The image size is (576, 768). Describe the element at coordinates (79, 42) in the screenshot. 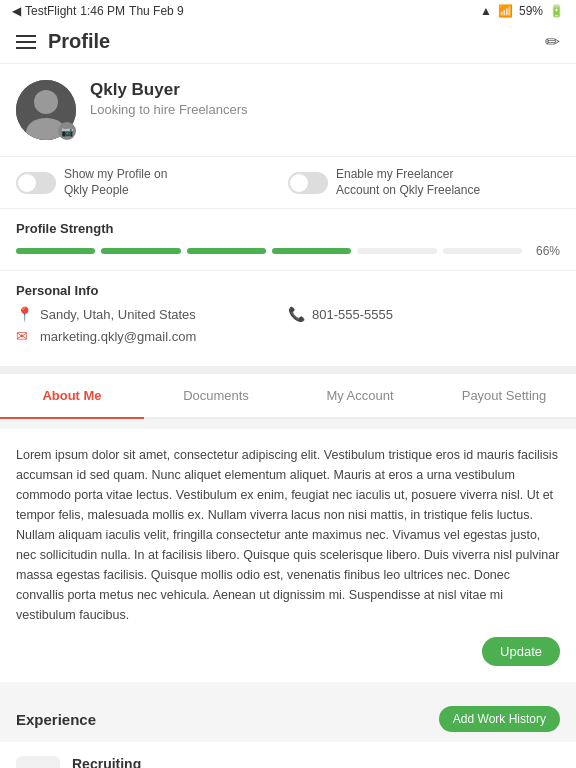

I see `page-title: Profile` at that location.